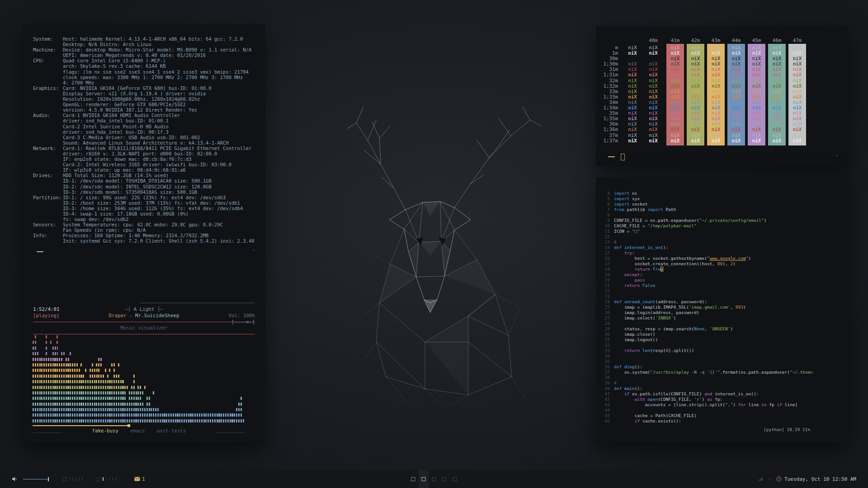  I want to click on colortest-column-42m: 42mniXniXniXniXniXniXniXniXniXniXniXniXn…, so click(695, 91).